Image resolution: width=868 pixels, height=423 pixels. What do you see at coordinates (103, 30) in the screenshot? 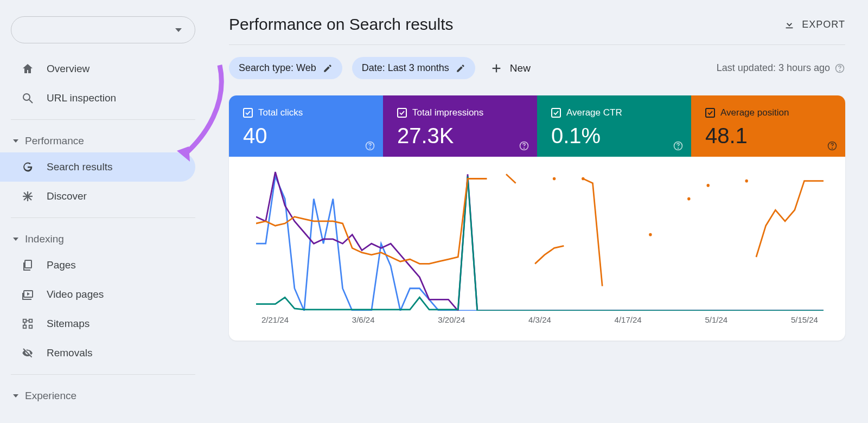
I see `property-selector` at bounding box center [103, 30].